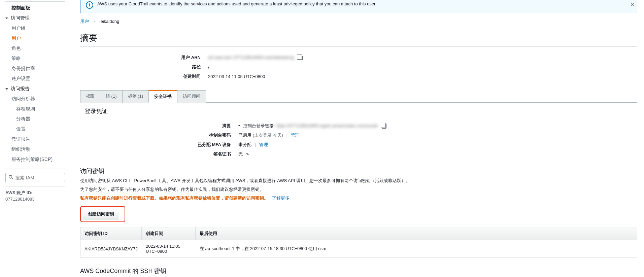  What do you see at coordinates (35, 199) in the screenshot?
I see `account-id-value: 077128814083` at bounding box center [35, 199].